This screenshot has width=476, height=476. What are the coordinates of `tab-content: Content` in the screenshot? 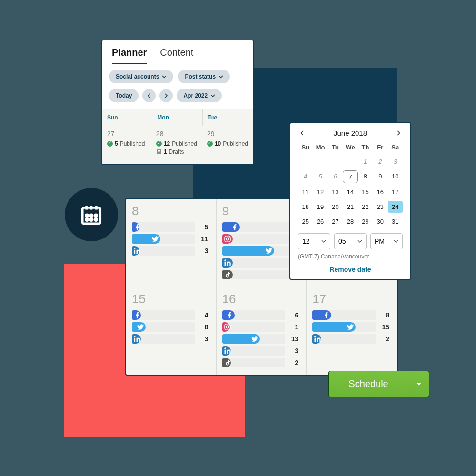 It's located at (177, 56).